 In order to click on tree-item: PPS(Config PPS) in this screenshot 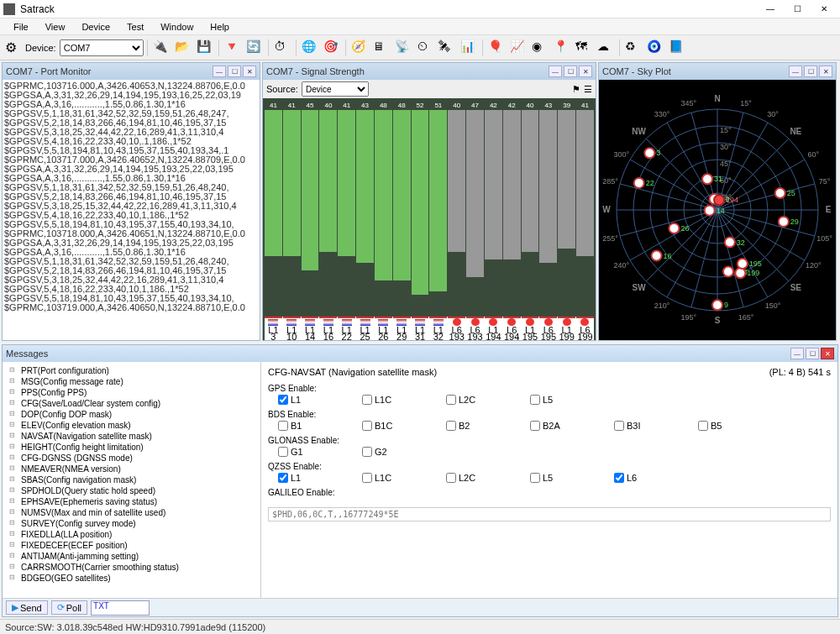, I will do `click(131, 393)`.